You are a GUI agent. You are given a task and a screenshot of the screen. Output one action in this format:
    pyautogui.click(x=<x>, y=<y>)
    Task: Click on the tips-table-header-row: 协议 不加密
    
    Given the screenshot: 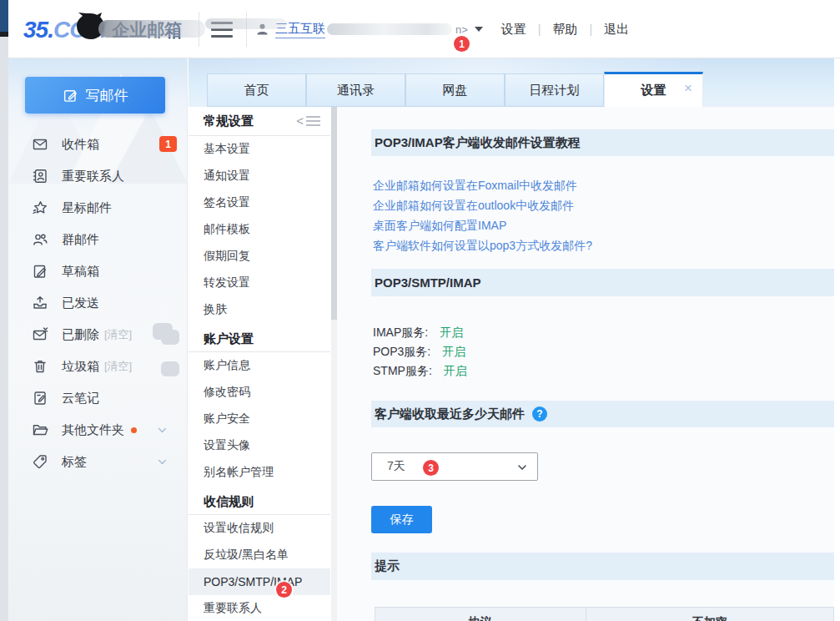 What is the action you would take?
    pyautogui.click(x=604, y=614)
    